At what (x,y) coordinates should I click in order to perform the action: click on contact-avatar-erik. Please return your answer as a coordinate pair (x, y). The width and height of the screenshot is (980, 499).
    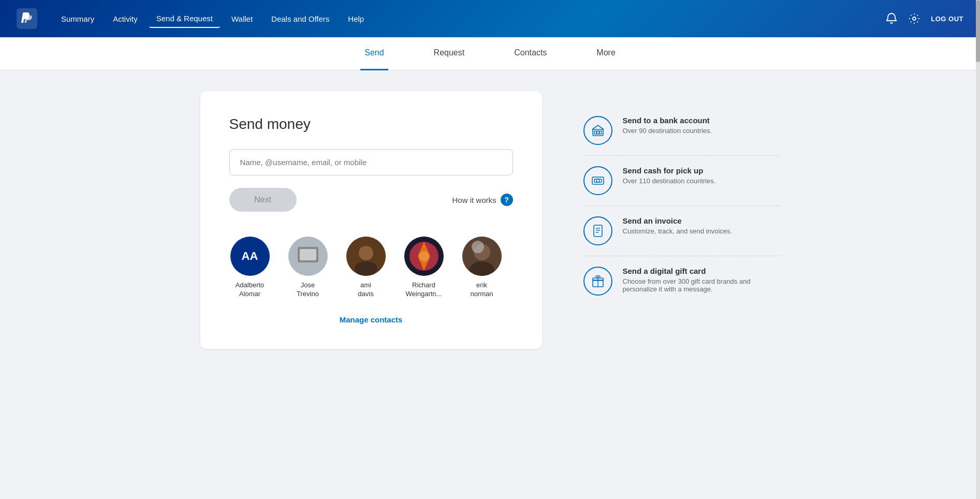
    Looking at the image, I should click on (482, 256).